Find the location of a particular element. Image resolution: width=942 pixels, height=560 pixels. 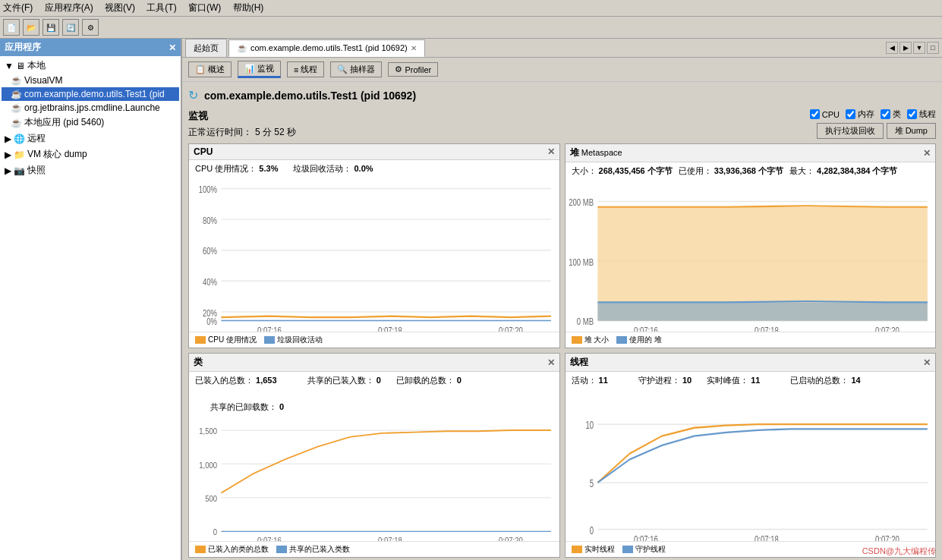

classes-chart-title: 类 is located at coordinates (198, 363).